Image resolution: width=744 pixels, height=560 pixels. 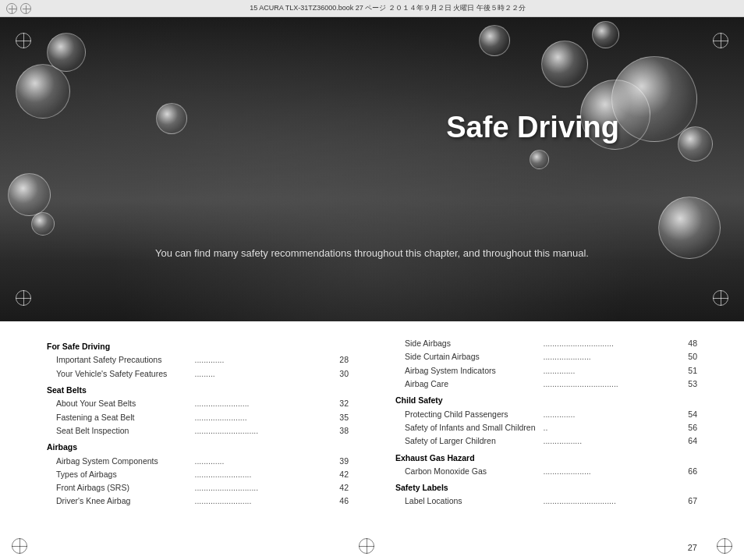 I want to click on toc-item-page: 35, so click(x=341, y=418).